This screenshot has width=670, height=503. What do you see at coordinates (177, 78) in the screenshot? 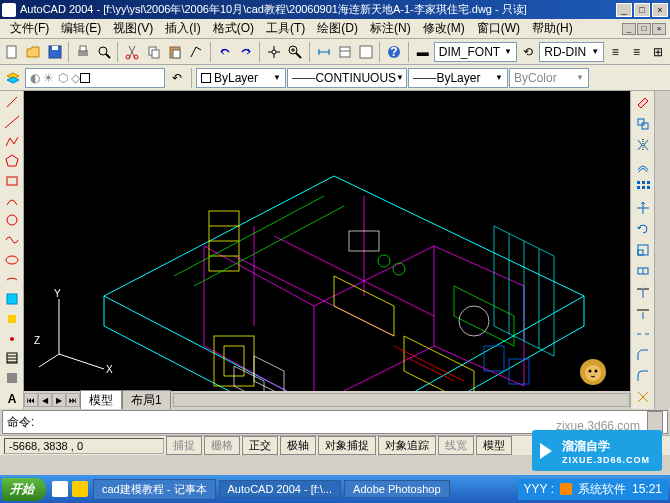
I see `layer-prev-icon: ↶` at bounding box center [177, 78].